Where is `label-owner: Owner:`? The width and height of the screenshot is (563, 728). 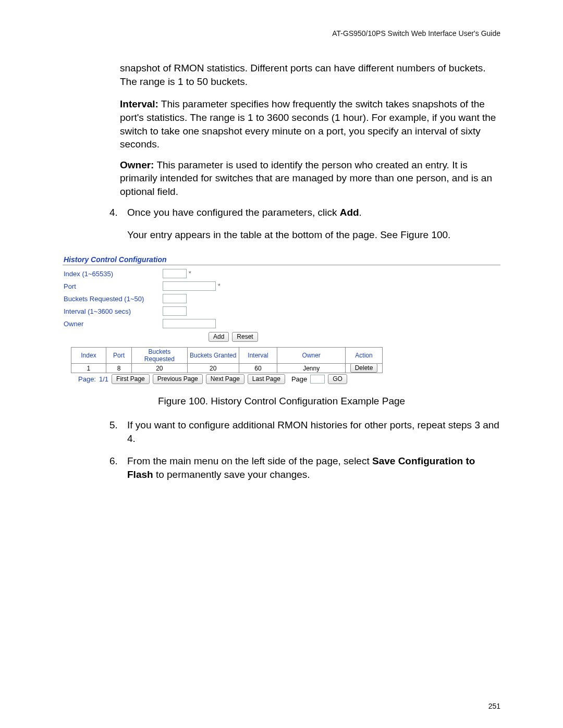 label-owner: Owner: is located at coordinates (137, 165).